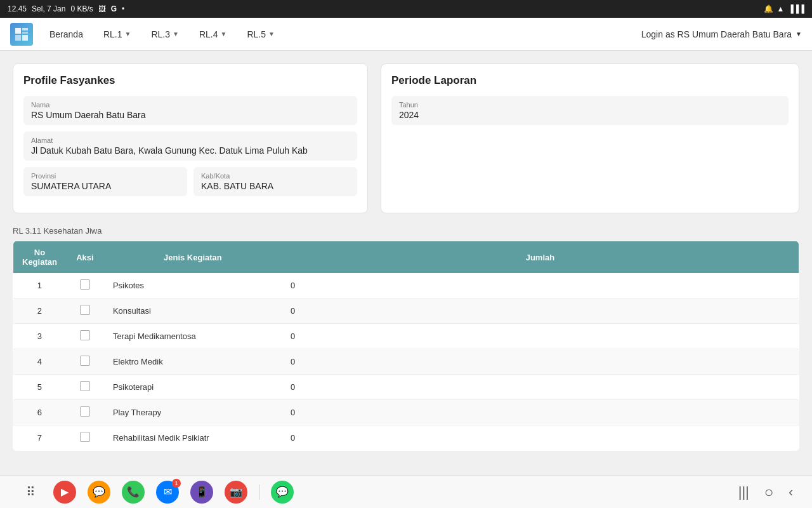 This screenshot has width=812, height=508. Describe the element at coordinates (39, 311) in the screenshot. I see `row-no: 2` at that location.